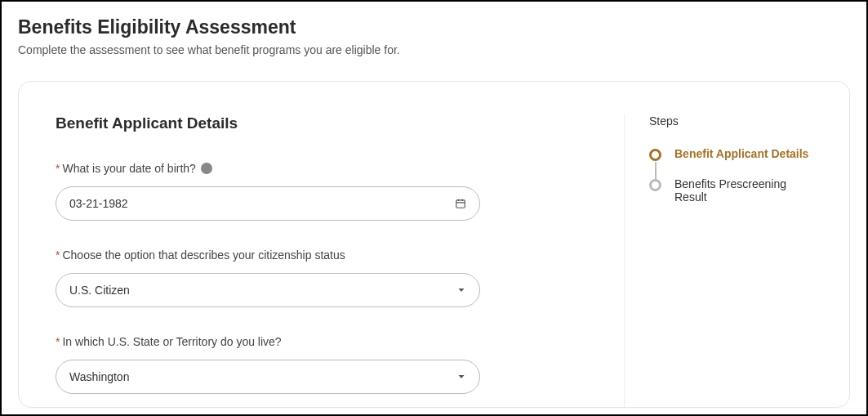 This screenshot has height=416, width=868. I want to click on citizenship-field: * Choose the option that describes your …, so click(323, 278).